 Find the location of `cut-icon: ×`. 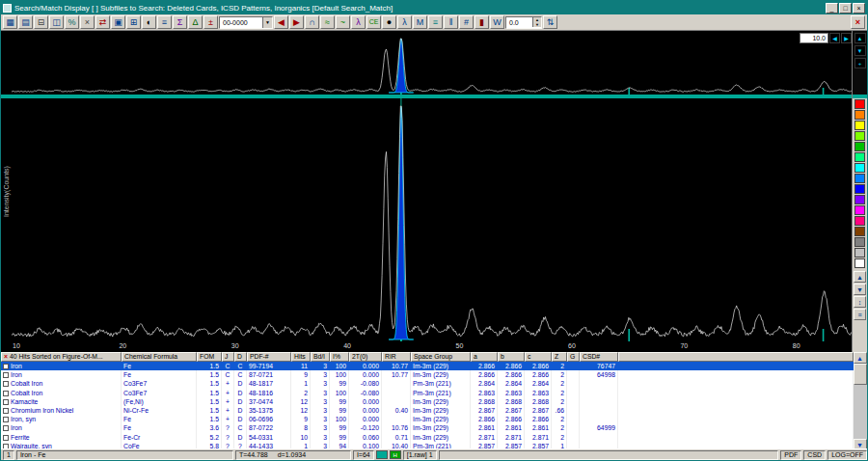

cut-icon: × is located at coordinates (87, 22).